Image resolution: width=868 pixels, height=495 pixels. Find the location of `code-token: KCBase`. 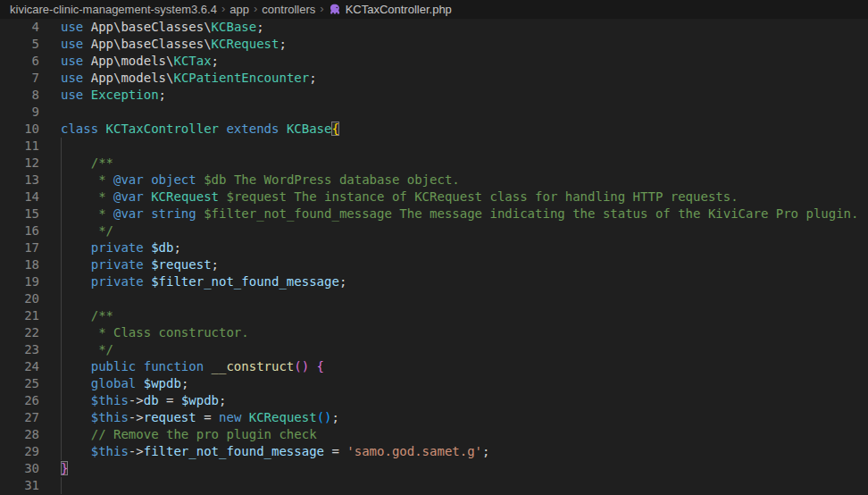

code-token: KCBase is located at coordinates (305, 129).